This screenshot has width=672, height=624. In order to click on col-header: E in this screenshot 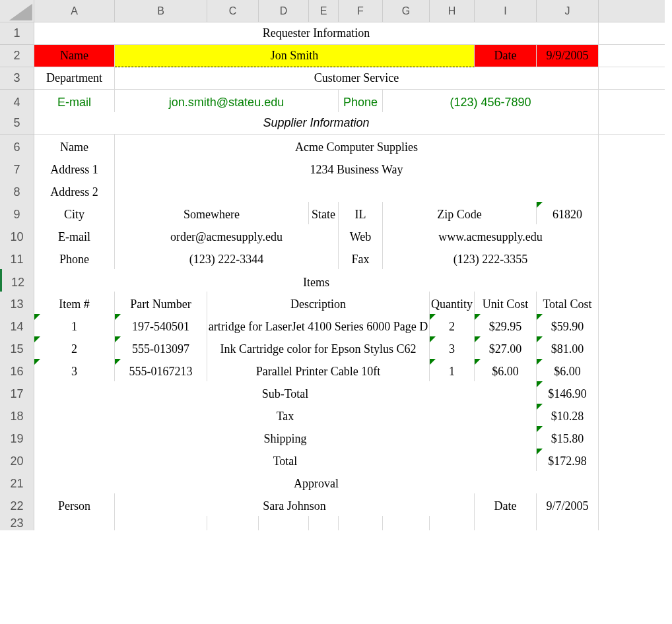, I will do `click(323, 11)`.